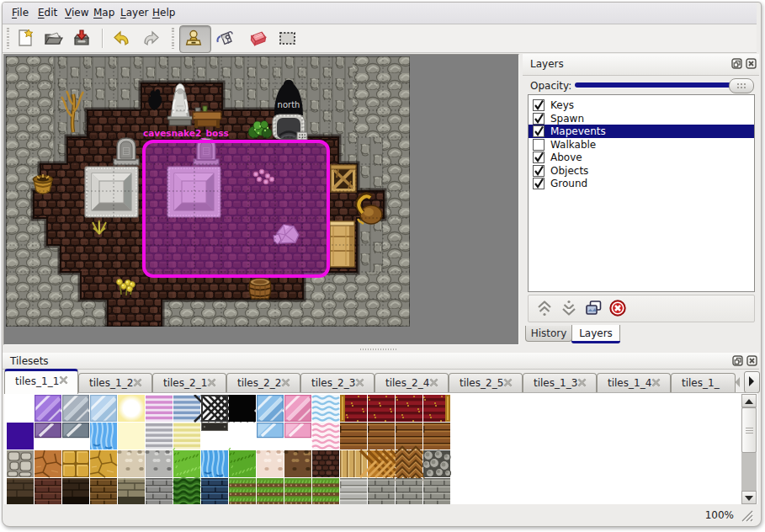 The height and width of the screenshot is (532, 765). I want to click on layer-name: Objects, so click(569, 171).